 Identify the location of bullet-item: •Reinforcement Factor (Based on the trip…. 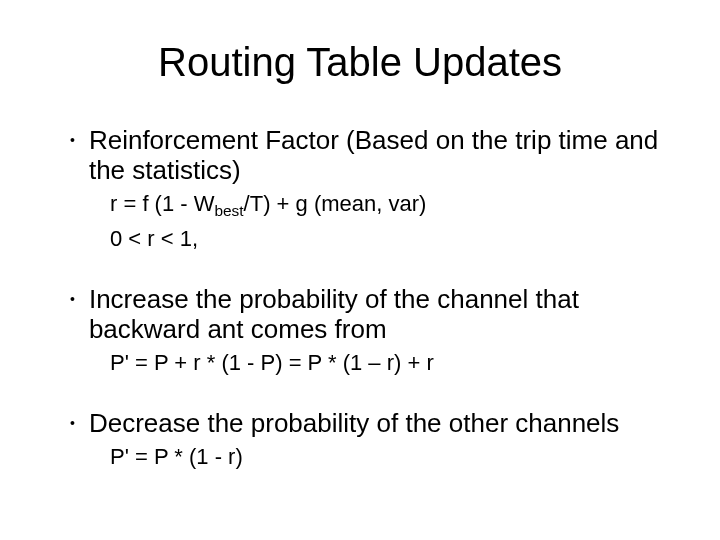
(370, 155).